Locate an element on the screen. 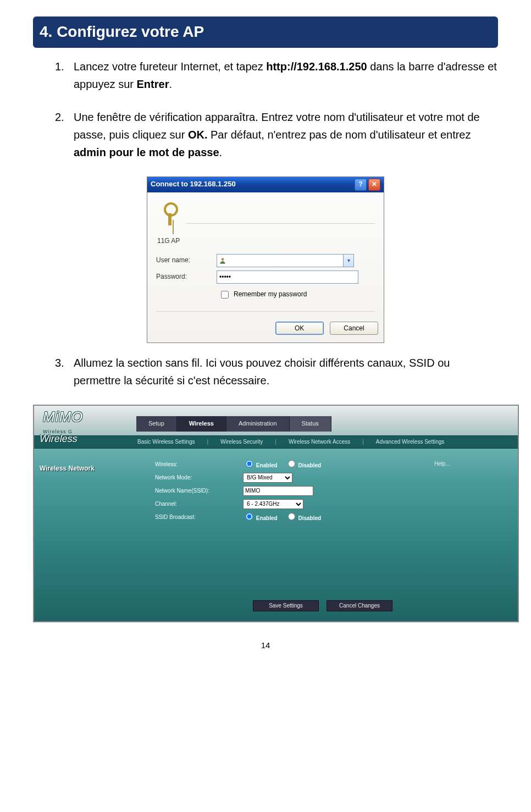 This screenshot has height=812, width=531. subtab-basic: Basic Wireless Settings is located at coordinates (166, 442).